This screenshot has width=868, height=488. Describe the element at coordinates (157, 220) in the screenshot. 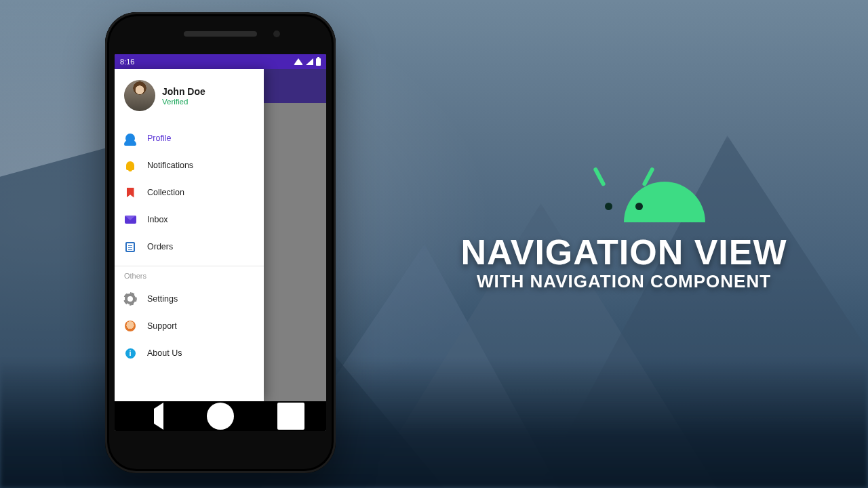

I see `drawer-item-label: Inbox` at that location.